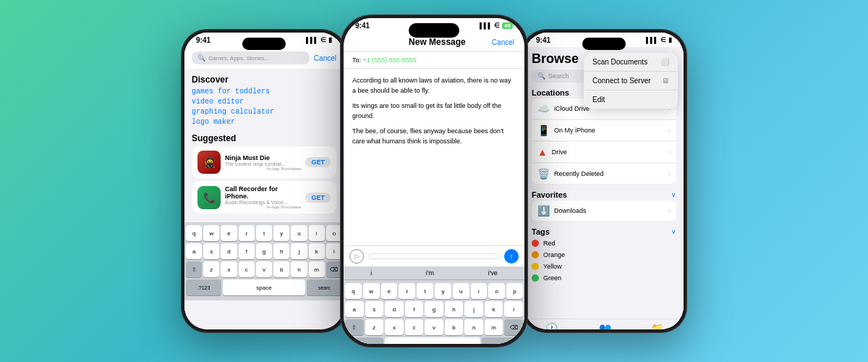  Describe the element at coordinates (357, 256) in the screenshot. I see `messages-apps-btn: ▷` at that location.